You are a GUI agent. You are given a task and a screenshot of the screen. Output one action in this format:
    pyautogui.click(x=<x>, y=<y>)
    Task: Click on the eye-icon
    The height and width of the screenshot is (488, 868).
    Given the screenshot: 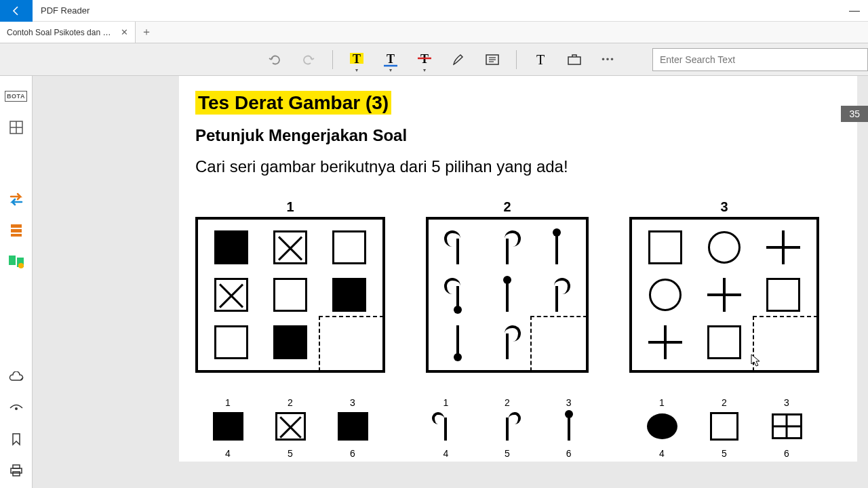 What is the action you would take?
    pyautogui.click(x=16, y=408)
    